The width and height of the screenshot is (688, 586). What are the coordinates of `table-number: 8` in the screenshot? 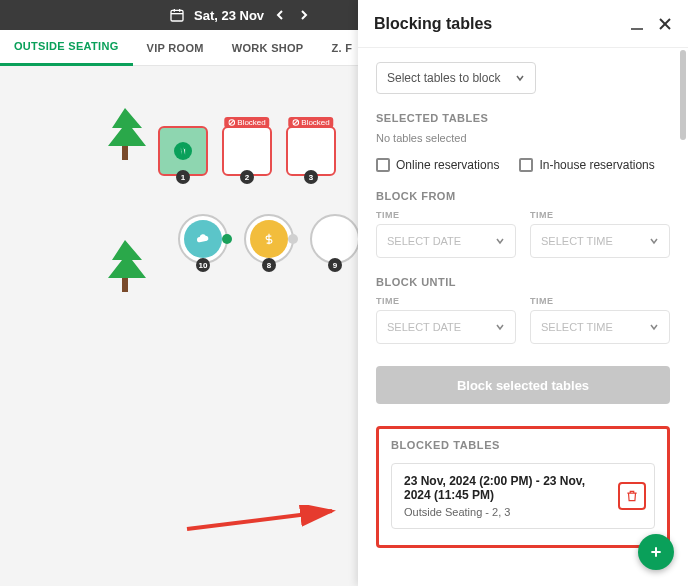 It's located at (269, 265).